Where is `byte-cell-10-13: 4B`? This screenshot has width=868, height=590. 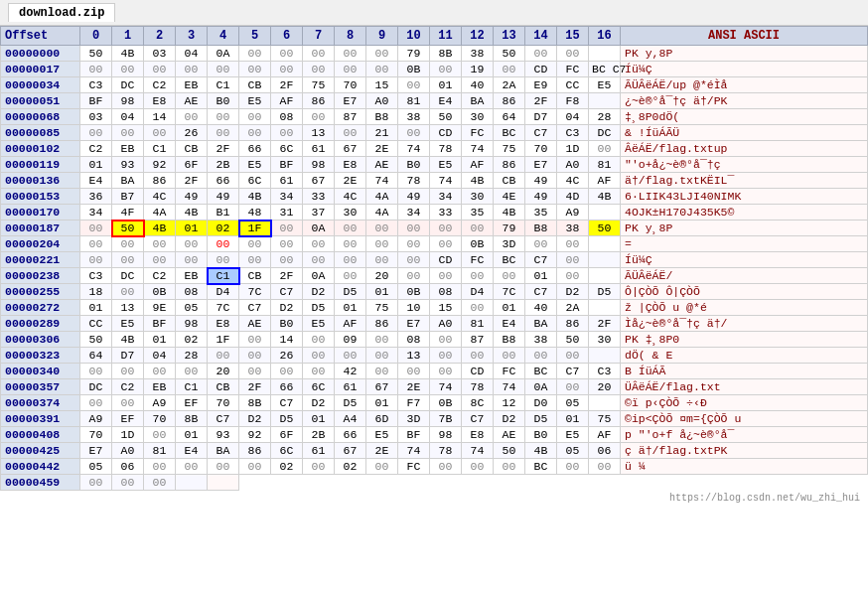 byte-cell-10-13: 4B is located at coordinates (509, 213).